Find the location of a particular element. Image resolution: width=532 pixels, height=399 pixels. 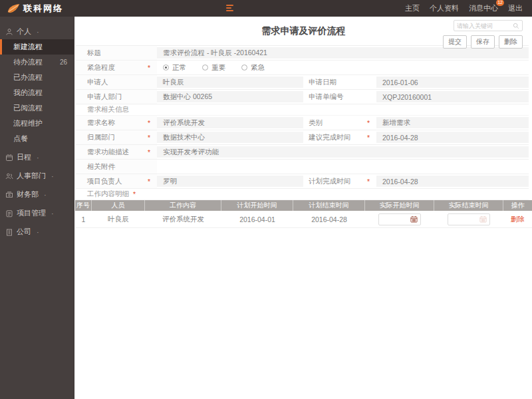

row-delete-link: 删除 is located at coordinates (517, 219).